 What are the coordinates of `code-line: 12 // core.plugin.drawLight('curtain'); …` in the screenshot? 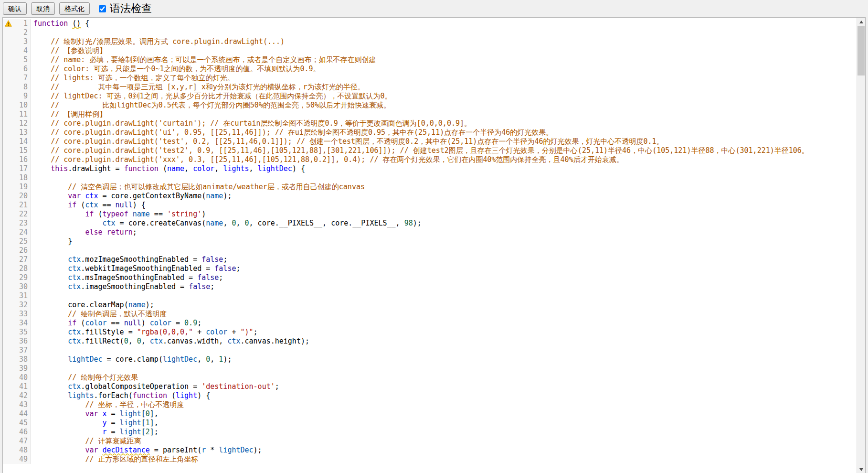 It's located at (430, 123).